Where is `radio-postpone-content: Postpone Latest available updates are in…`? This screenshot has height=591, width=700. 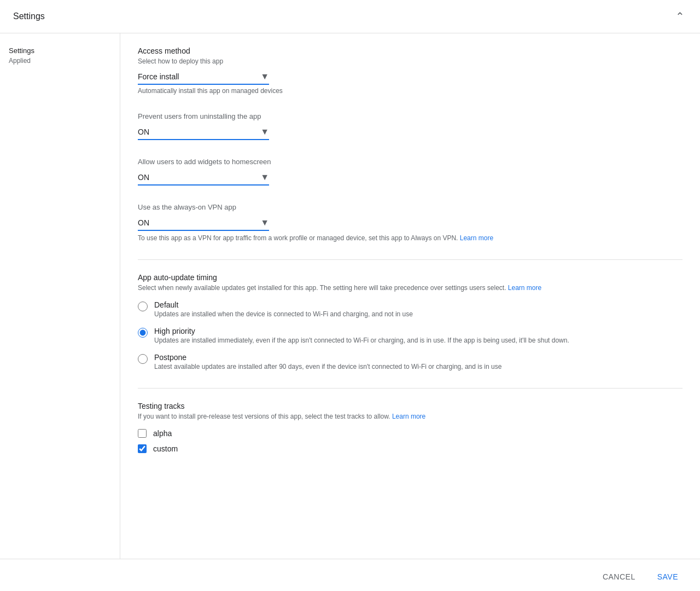
radio-postpone-content: Postpone Latest available updates are in… is located at coordinates (328, 362).